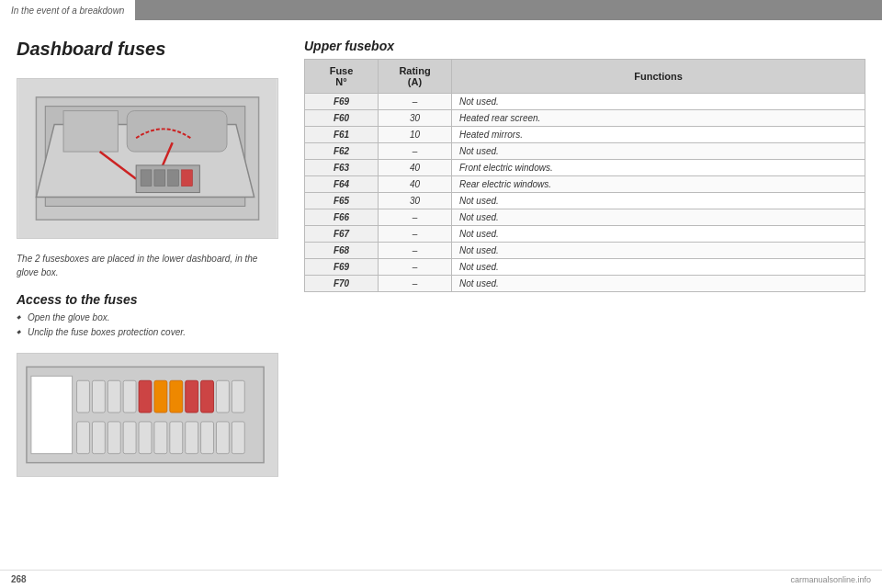 The image size is (882, 588). I want to click on col-header-rating: Rating(A), so click(415, 77).